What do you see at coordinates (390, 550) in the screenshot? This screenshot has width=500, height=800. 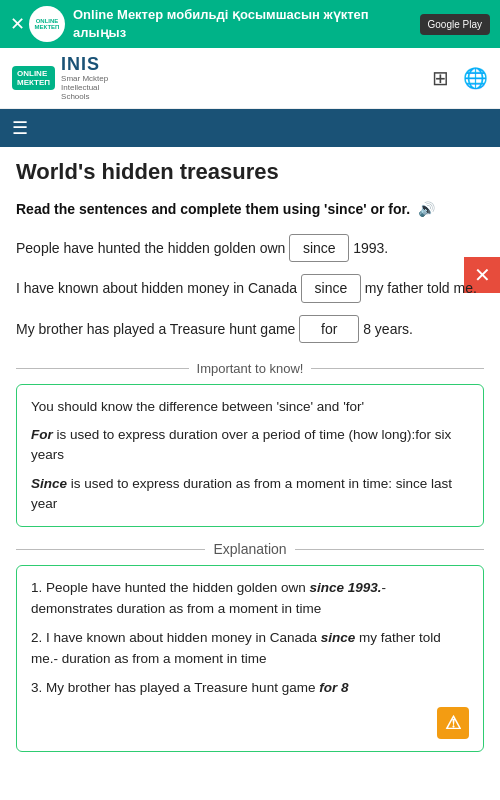 I see `explanation-line-right` at bounding box center [390, 550].